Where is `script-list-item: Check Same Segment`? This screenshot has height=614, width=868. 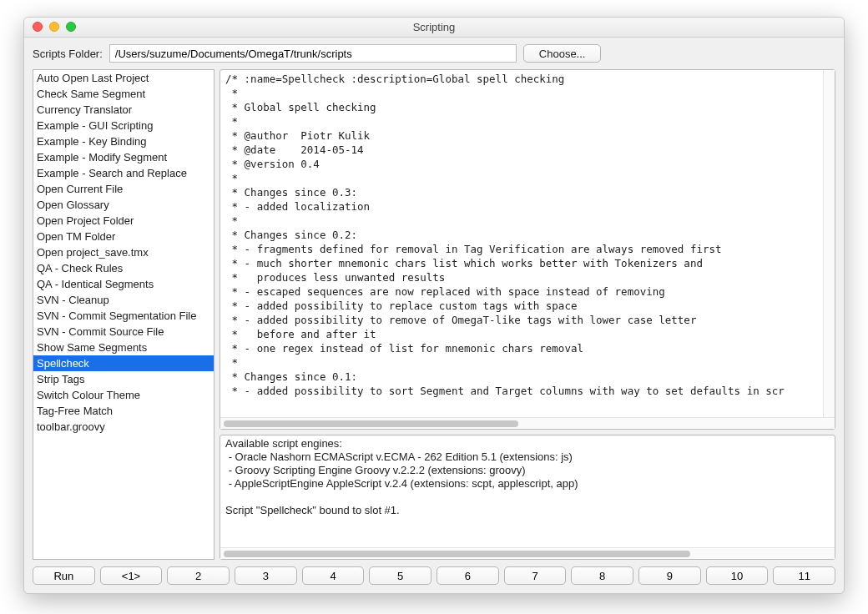 script-list-item: Check Same Segment is located at coordinates (124, 93).